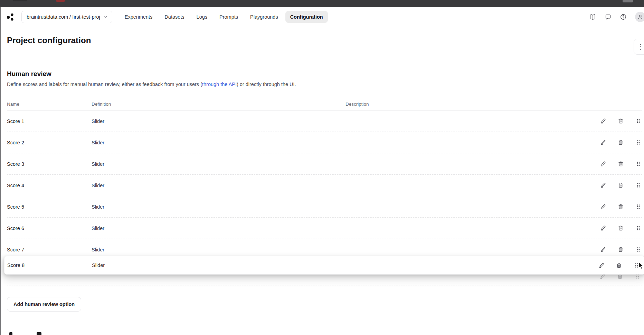 This screenshot has height=335, width=644. I want to click on user-avatar, so click(640, 17).